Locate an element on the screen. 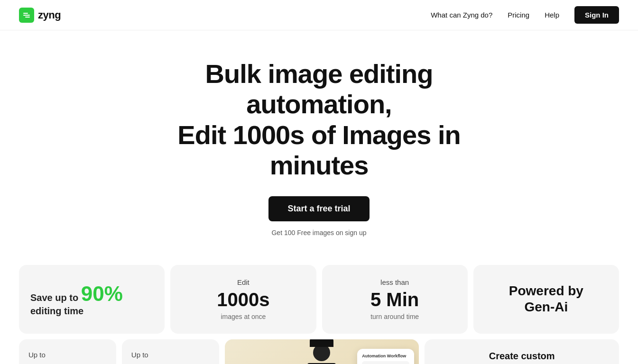  hero-headline-line2: Edit 1000s of Images in minutes is located at coordinates (319, 150).